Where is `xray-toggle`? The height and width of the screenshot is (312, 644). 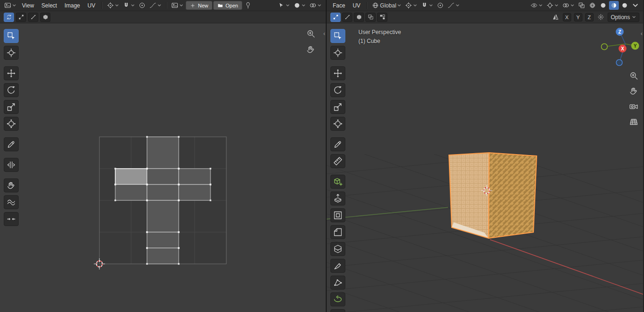
xray-toggle is located at coordinates (581, 6).